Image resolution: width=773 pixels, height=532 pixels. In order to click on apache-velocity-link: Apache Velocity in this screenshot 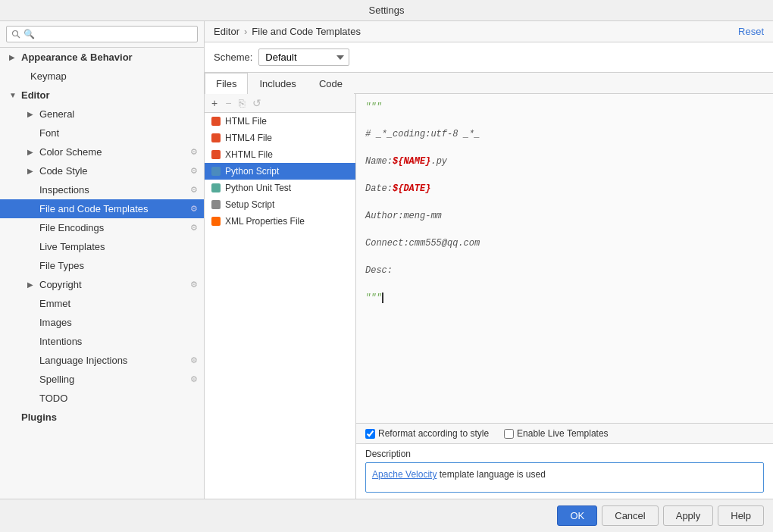, I will do `click(405, 474)`.